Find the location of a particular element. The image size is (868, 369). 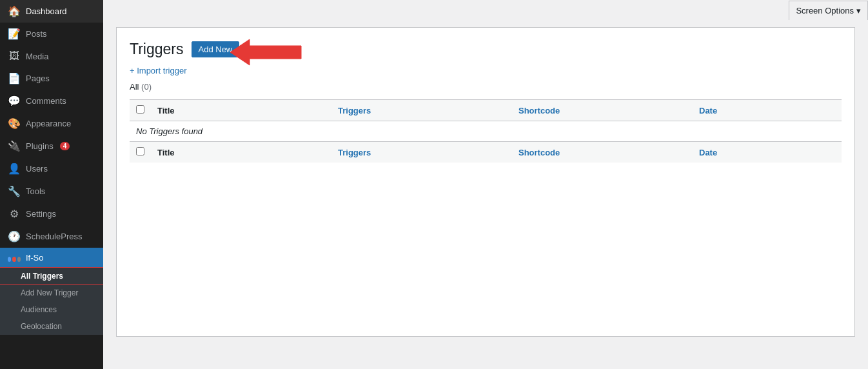

tools-icon: 🔧 is located at coordinates (14, 191).